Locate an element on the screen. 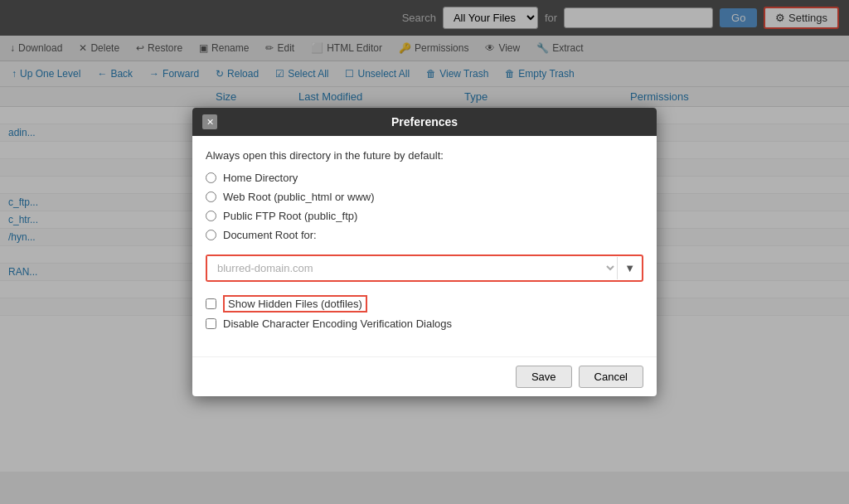 This screenshot has height=504, width=849. show-hidden-label: Show Hidden Files (dotfiles) is located at coordinates (295, 303).